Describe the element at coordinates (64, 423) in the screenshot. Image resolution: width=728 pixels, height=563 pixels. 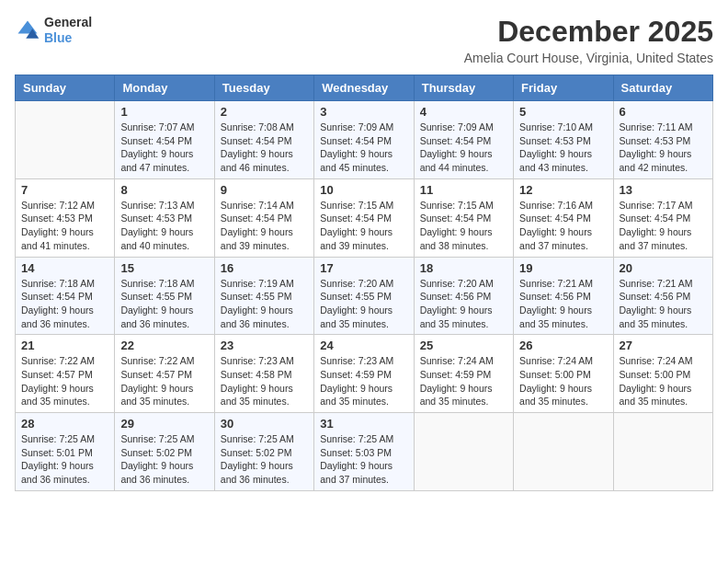
I see `day-number: 28` at that location.